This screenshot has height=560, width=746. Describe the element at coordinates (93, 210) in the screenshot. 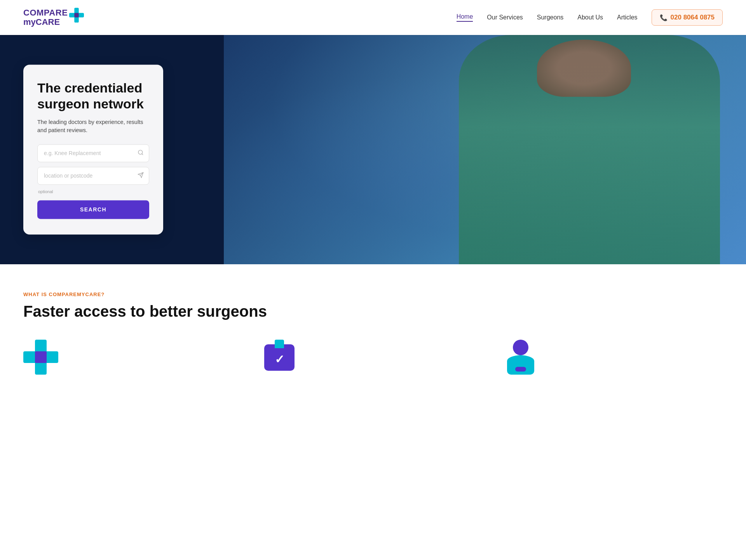

I see `search-button: SEARCH` at that location.